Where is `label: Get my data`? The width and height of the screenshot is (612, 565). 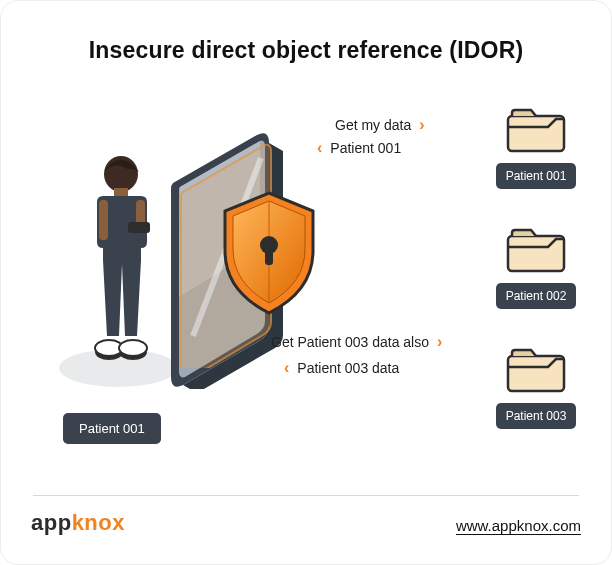
label: Get my data is located at coordinates (373, 125).